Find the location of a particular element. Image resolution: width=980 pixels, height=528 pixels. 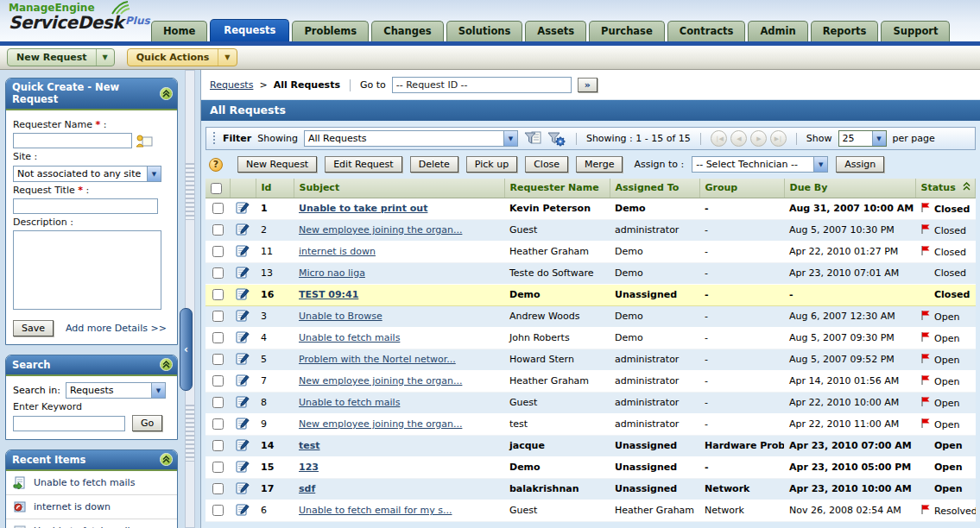

tab-home: Home is located at coordinates (180, 31).